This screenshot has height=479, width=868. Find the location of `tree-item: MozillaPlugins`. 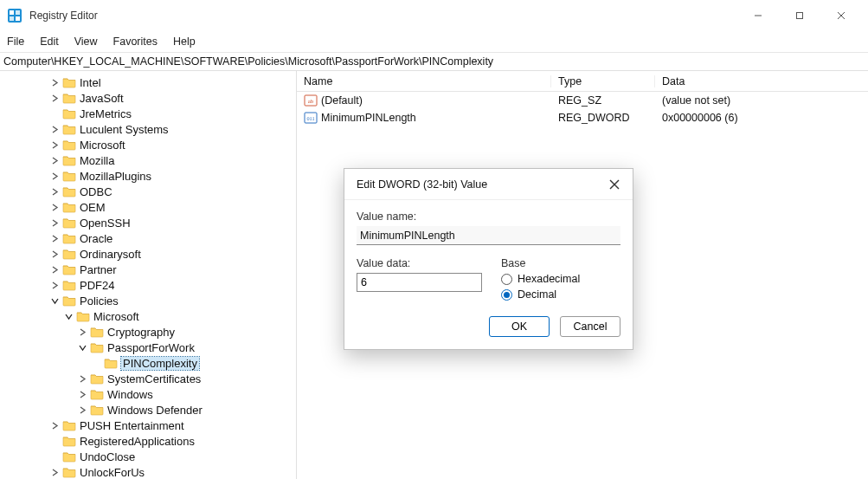

tree-item: MozillaPlugins is located at coordinates (148, 176).